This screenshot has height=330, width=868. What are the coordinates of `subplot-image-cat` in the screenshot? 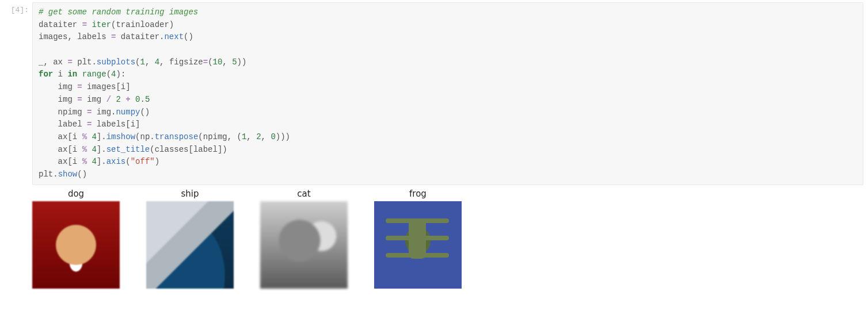 It's located at (304, 245).